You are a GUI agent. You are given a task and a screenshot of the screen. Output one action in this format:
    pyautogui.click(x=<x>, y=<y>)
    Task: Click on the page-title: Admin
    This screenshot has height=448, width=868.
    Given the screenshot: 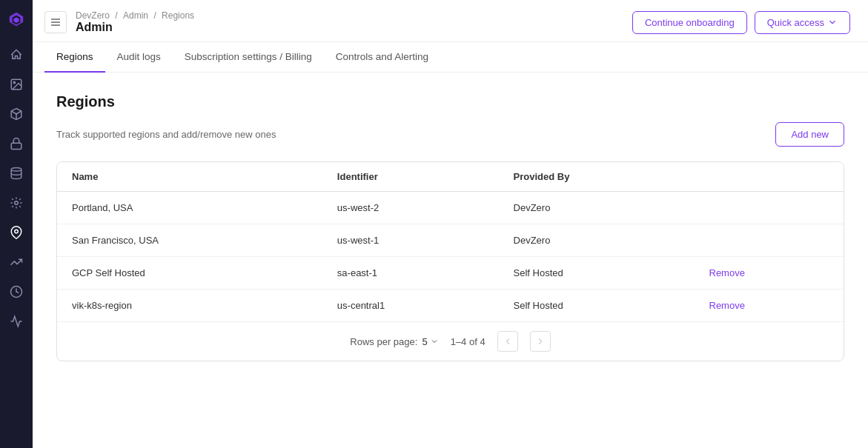 What is the action you would take?
    pyautogui.click(x=135, y=27)
    